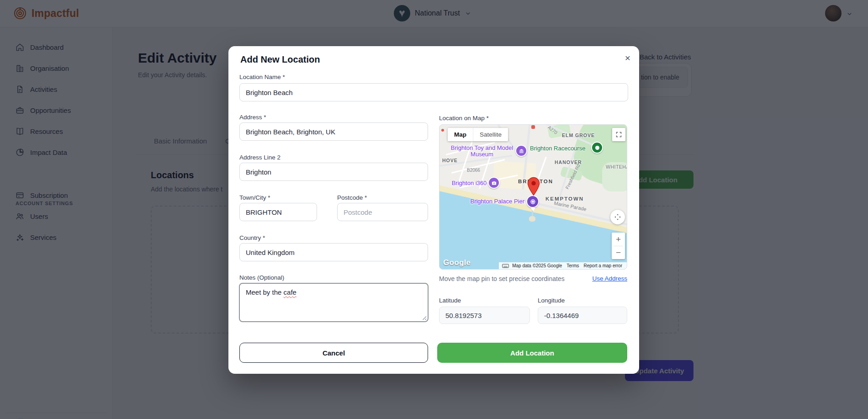  I want to click on address-label: Address *, so click(253, 117).